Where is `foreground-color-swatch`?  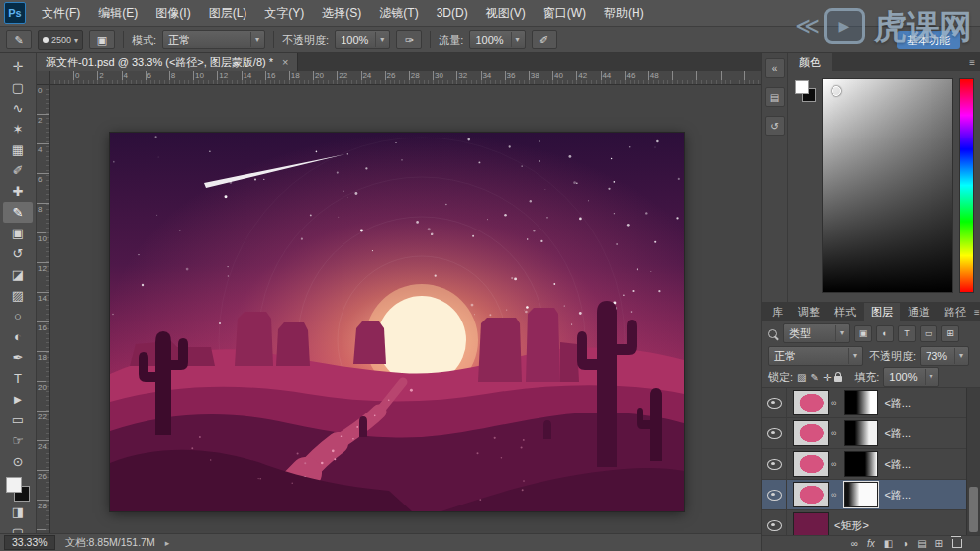
foreground-color-swatch is located at coordinates (802, 87).